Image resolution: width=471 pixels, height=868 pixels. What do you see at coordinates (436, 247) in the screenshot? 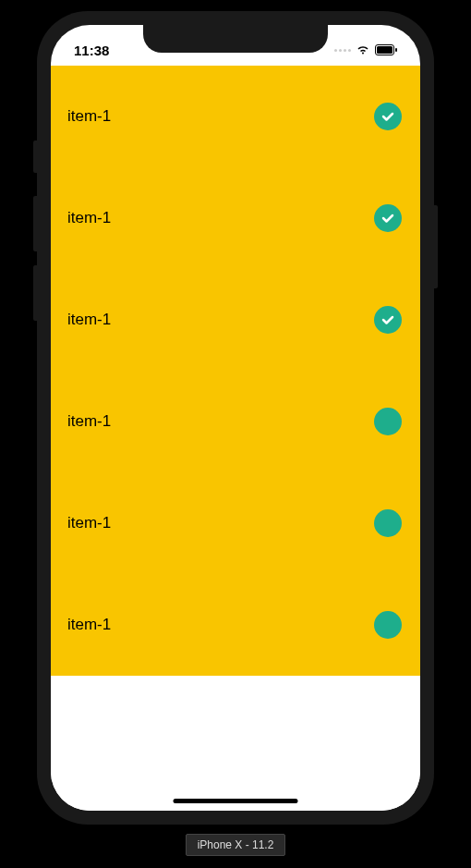
I see `power-button` at bounding box center [436, 247].